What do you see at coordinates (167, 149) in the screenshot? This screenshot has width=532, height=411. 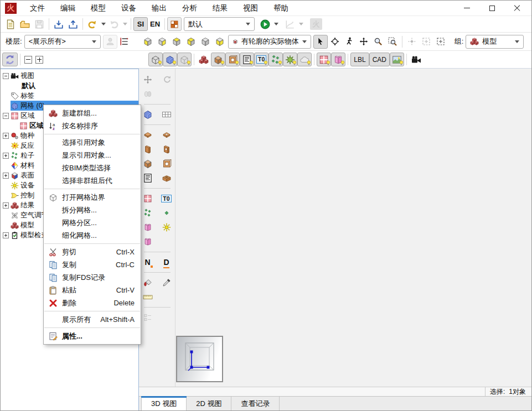 I see `tool-wall-hole-button` at bounding box center [167, 149].